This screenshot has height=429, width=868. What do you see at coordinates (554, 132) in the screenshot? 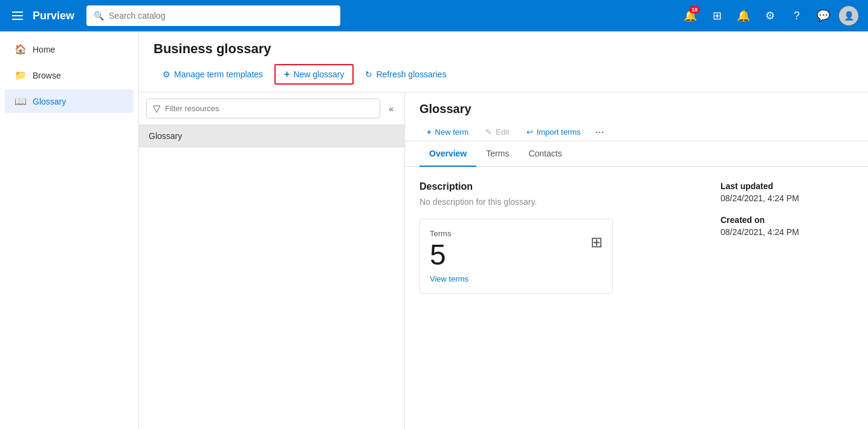
I see `import-terms-button: ↩ Import terms` at bounding box center [554, 132].